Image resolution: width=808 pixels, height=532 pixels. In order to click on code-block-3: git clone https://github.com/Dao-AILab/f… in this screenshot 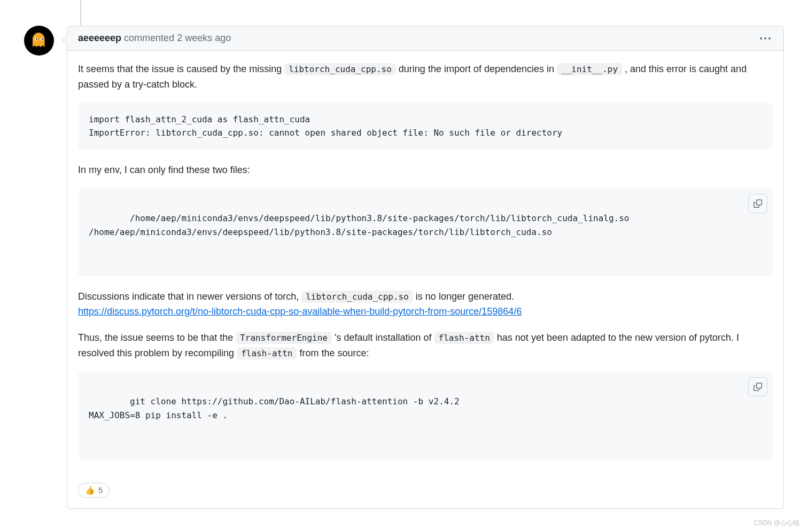, I will do `click(425, 416)`.